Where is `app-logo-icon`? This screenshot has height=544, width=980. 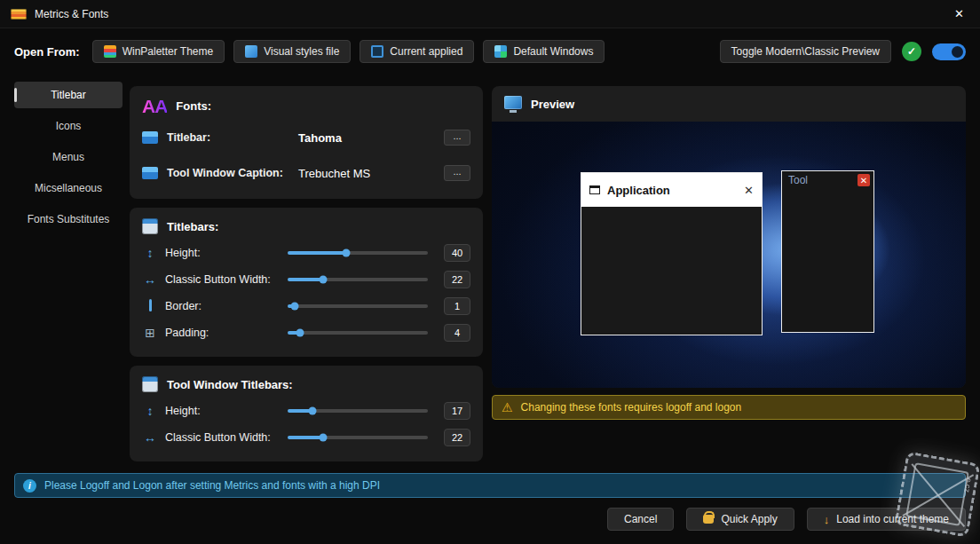 app-logo-icon is located at coordinates (19, 14).